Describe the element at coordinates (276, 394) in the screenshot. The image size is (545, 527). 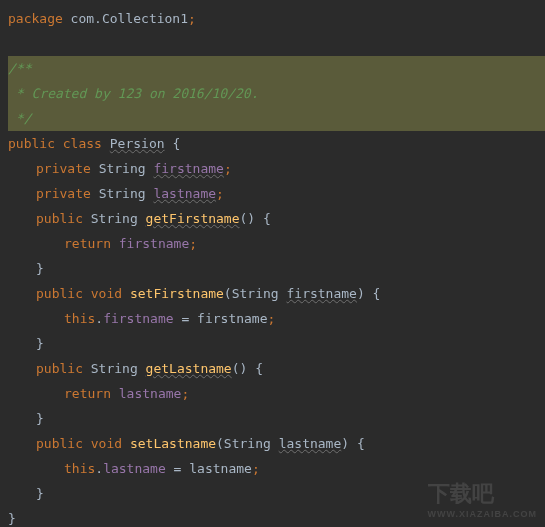
I see `return-lastname: return lastname;` at that location.